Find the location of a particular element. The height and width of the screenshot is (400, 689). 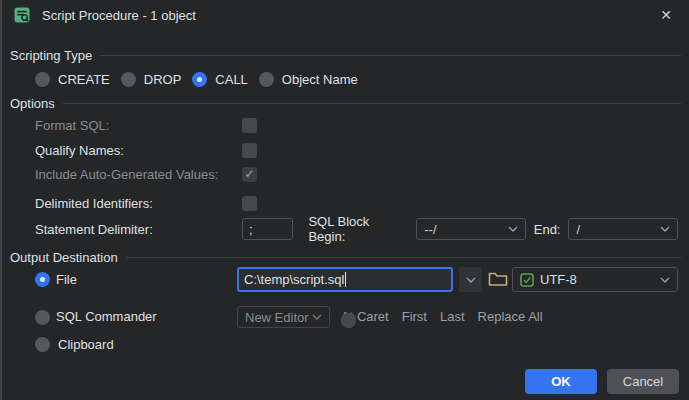

radio-drop-label: DROP is located at coordinates (163, 80).